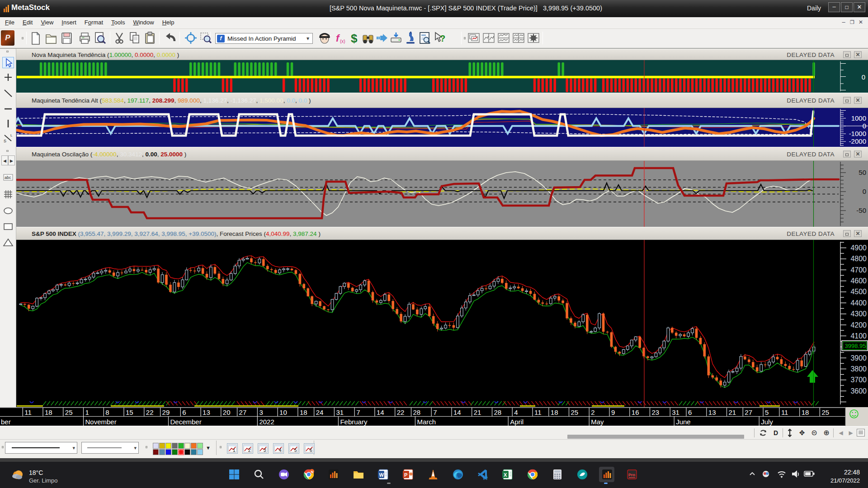  What do you see at coordinates (684, 422) in the screenshot?
I see `svg-text: June` at bounding box center [684, 422].